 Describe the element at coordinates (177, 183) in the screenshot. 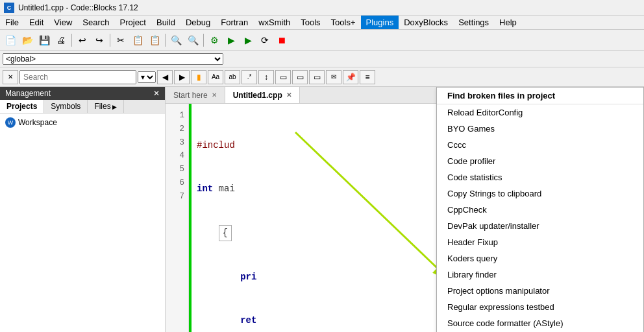

I see `line-num-6: 6` at that location.